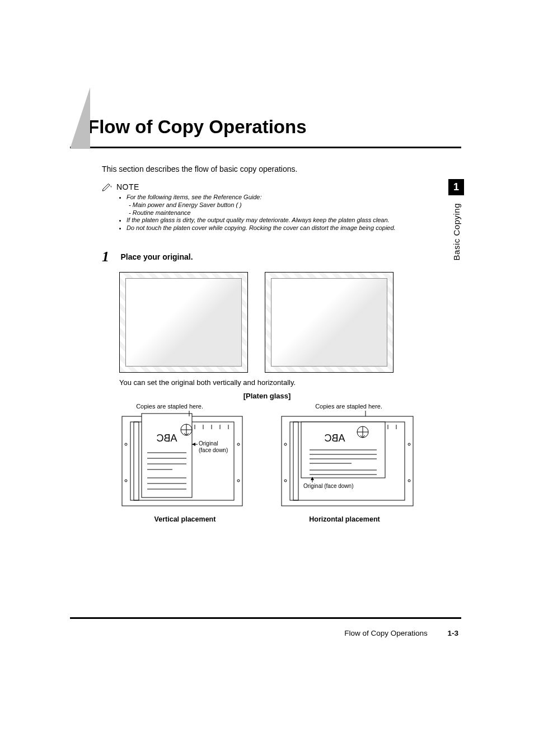 This screenshot has height=756, width=534. Describe the element at coordinates (182, 460) in the screenshot. I see `vertical-placement-diagram: ABC Original (` at that location.